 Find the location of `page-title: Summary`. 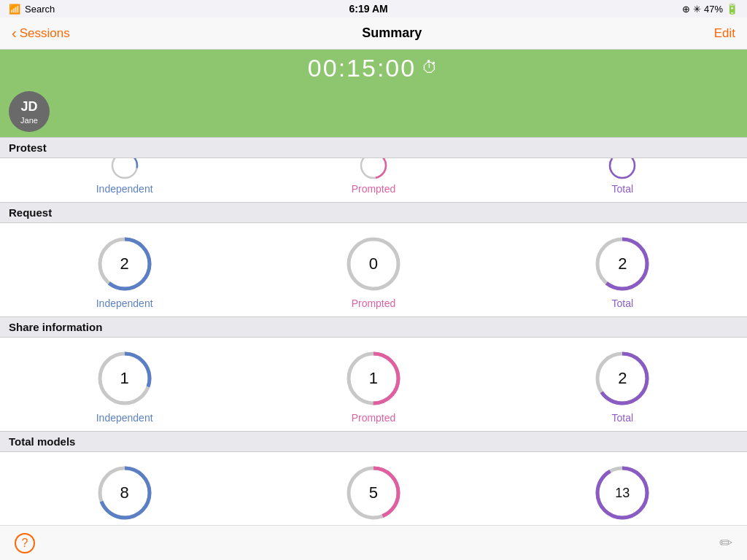

page-title: Summary is located at coordinates (392, 34).